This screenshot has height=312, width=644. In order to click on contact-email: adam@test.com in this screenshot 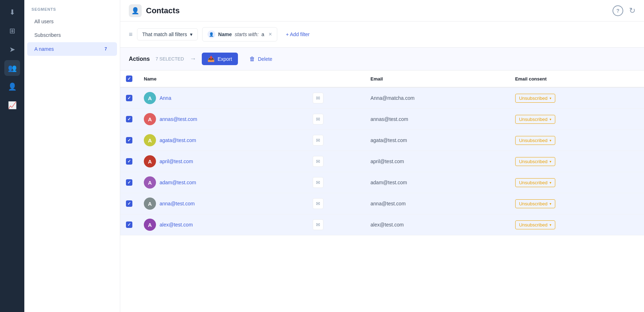, I will do `click(389, 182)`.